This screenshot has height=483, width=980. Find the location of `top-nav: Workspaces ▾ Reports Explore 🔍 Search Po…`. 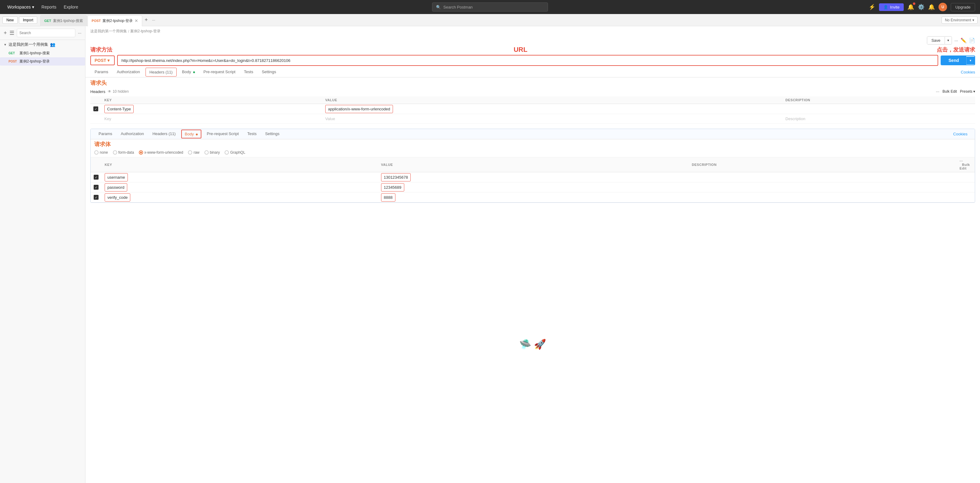

top-nav: Workspaces ▾ Reports Explore 🔍 Search Po… is located at coordinates (490, 7).